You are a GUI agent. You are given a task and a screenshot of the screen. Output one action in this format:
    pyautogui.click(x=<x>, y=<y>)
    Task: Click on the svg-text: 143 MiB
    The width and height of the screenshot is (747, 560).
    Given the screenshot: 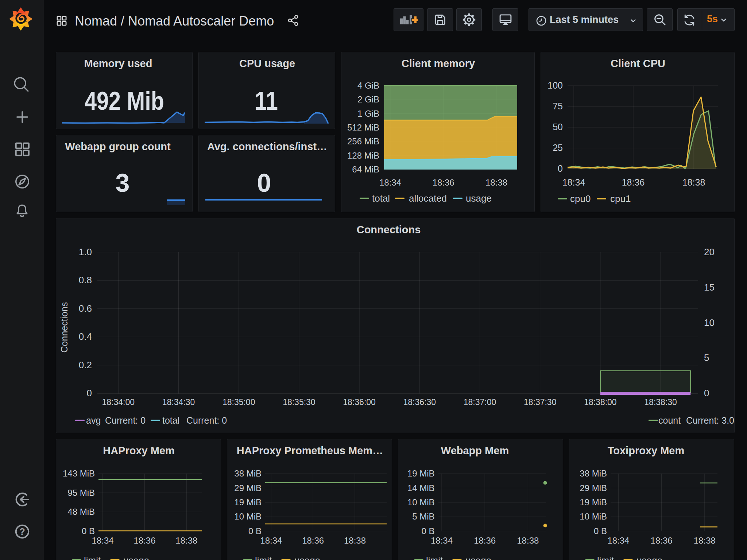 What is the action you would take?
    pyautogui.click(x=79, y=473)
    